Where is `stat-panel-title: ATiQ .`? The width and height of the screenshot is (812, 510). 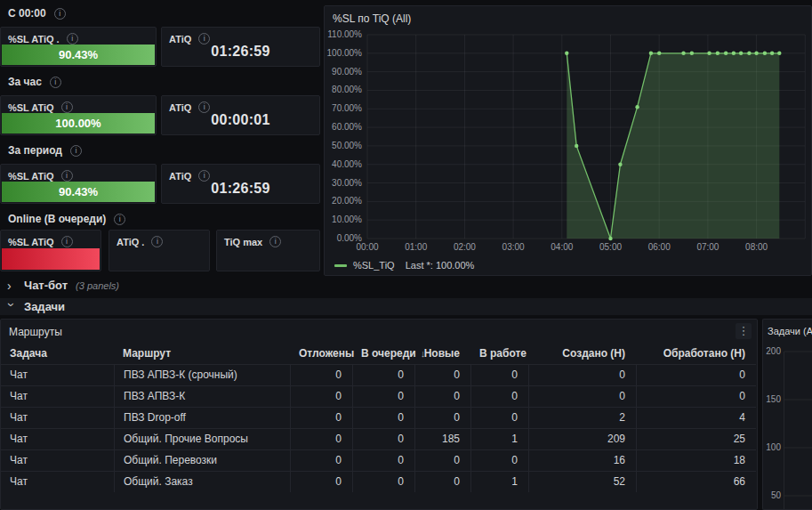 stat-panel-title: ATiQ . is located at coordinates (130, 242).